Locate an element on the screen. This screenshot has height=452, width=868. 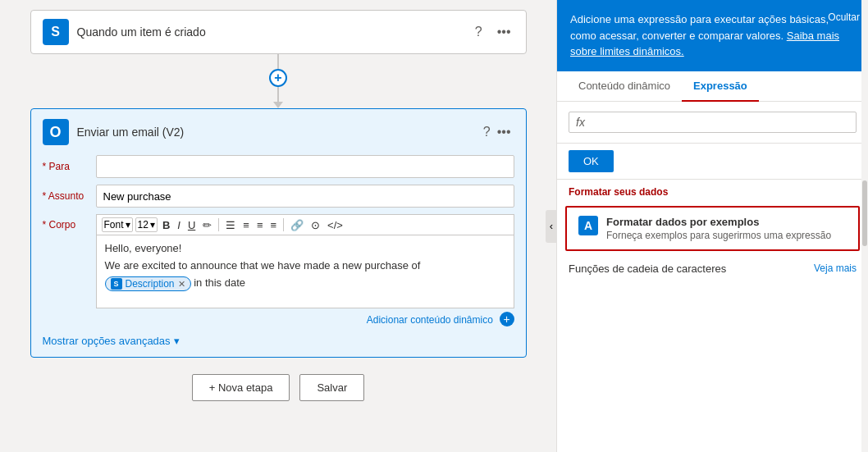
editor-toolbar: Font ▾ 12 ▾ B I U ✏ ☰ ≡ is located at coordinates (305, 225).